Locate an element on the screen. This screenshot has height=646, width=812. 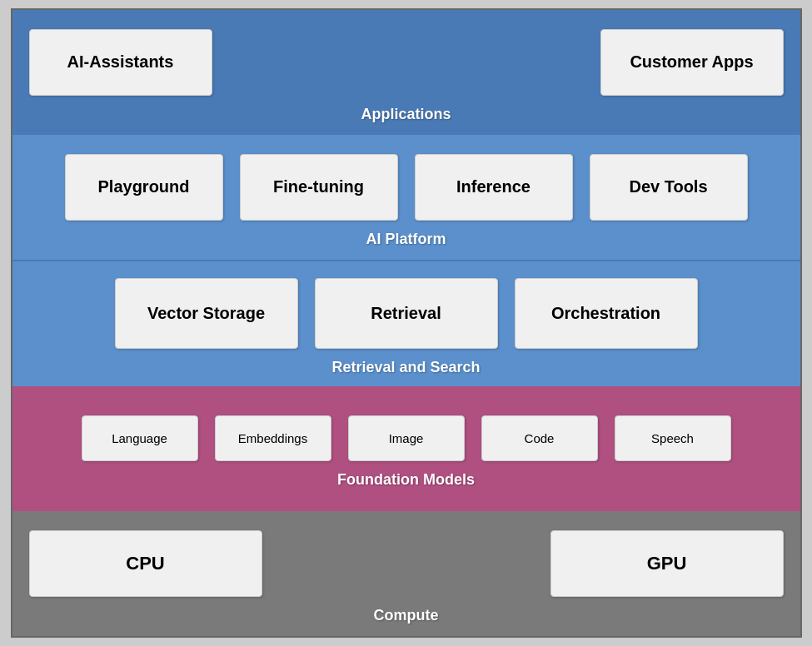
box-speech: Speech is located at coordinates (673, 438).